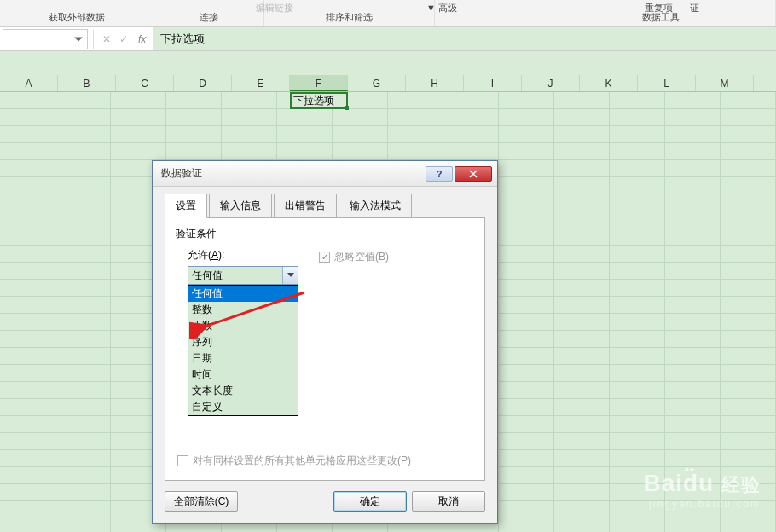  Describe the element at coordinates (182, 460) in the screenshot. I see `checkbox-icon` at that location.